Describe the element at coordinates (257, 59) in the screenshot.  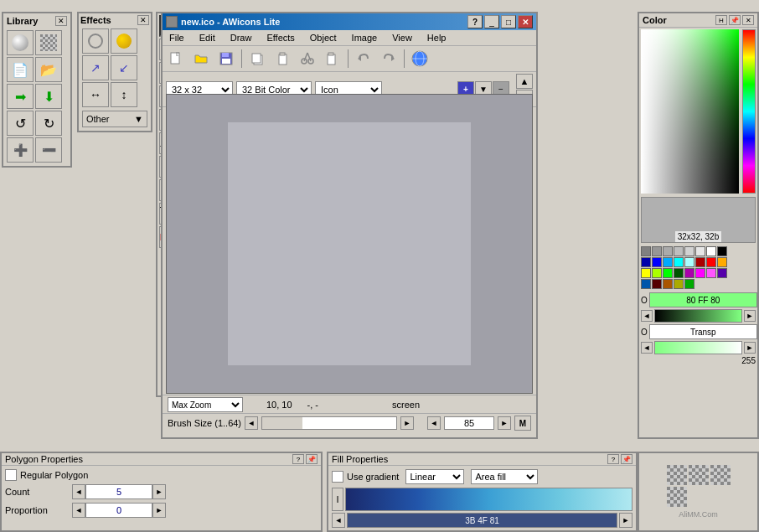
I see `tb-copy` at that location.